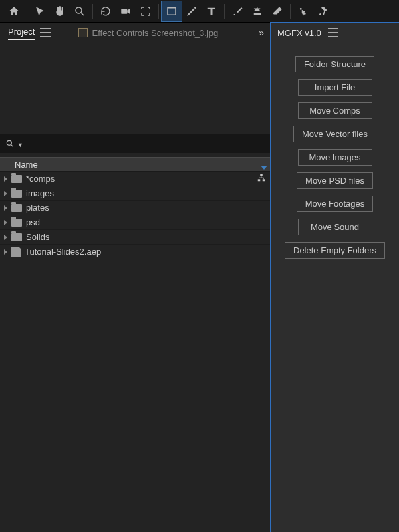 Image resolution: width=399 pixels, height=532 pixels. What do you see at coordinates (335, 181) in the screenshot?
I see `move-psd-files-button: Move PSD files` at bounding box center [335, 181].